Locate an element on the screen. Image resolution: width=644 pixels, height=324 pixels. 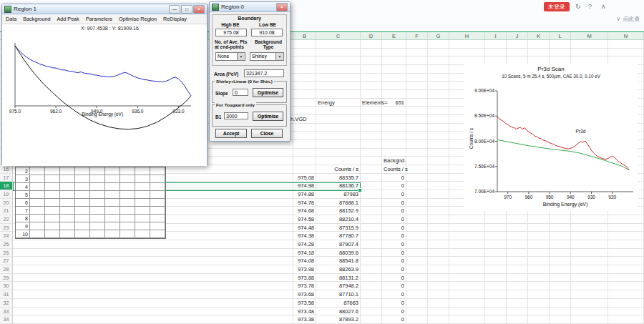
cell-E28: 0 is located at coordinates (394, 270).